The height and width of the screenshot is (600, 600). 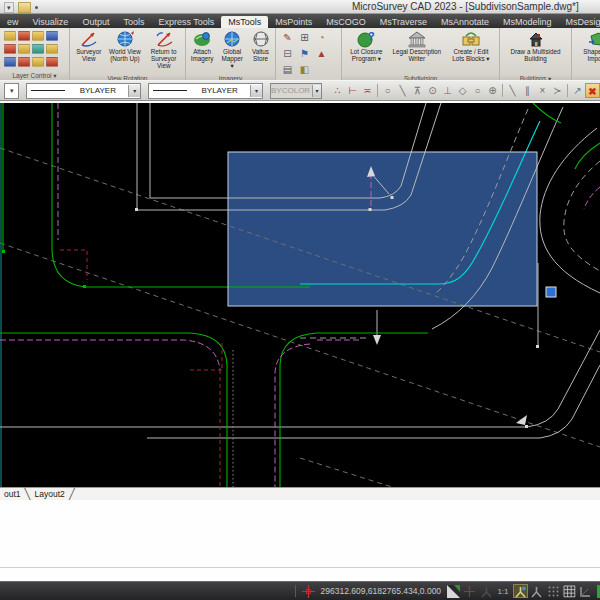 What do you see at coordinates (338, 90) in the screenshot?
I see `osnap-marker-icon: ∴` at bounding box center [338, 90].